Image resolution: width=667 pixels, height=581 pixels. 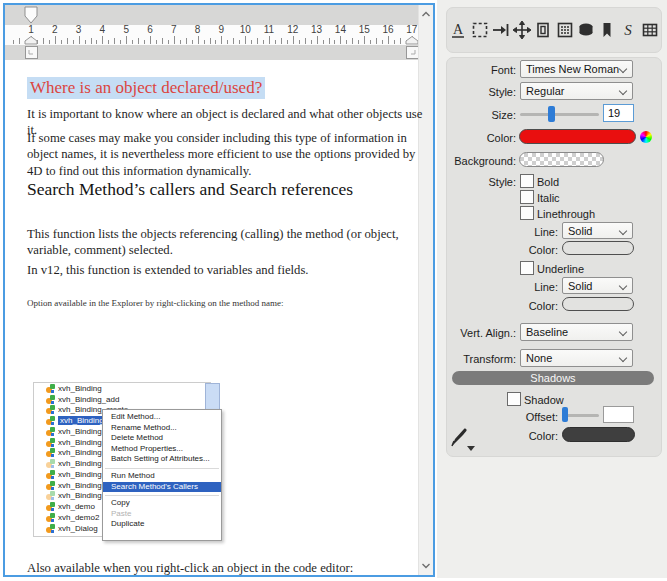 I want to click on hanging-indent-marker, so click(x=31, y=40).